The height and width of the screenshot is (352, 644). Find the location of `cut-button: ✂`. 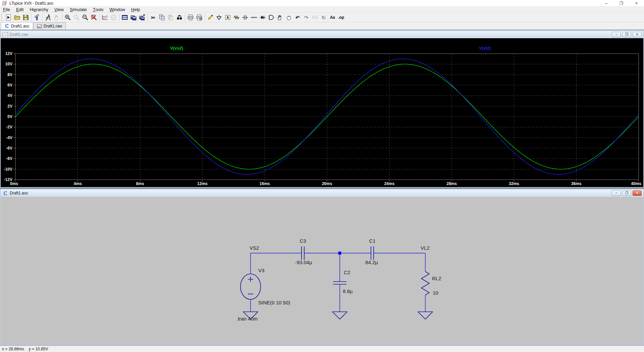

cut-button: ✂ is located at coordinates (153, 17).